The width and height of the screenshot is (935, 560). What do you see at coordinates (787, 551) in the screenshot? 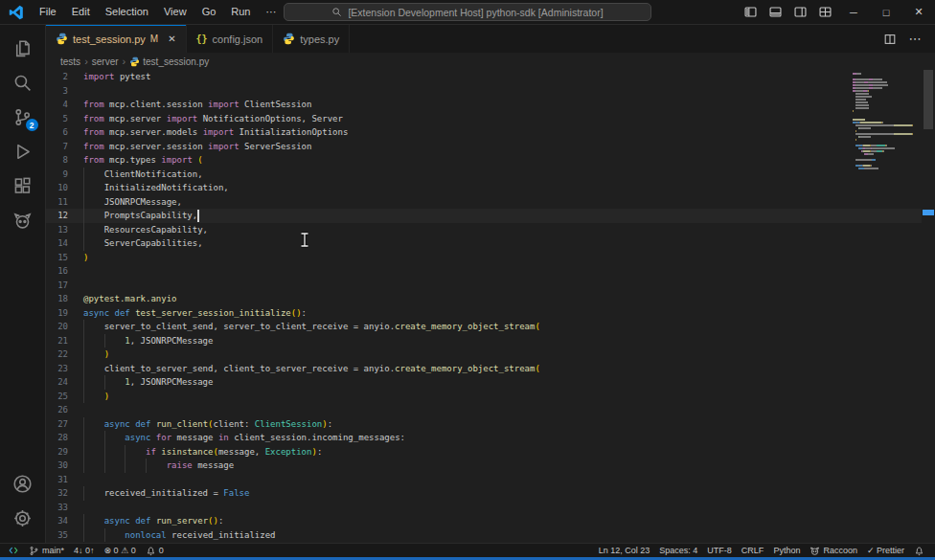
I see `statusbar-language-mode: Python` at bounding box center [787, 551].